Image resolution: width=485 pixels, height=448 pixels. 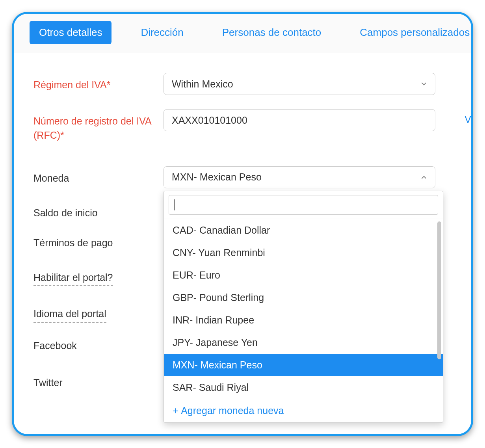 I want to click on label-rfc: Número de registro del IVA (RFC)*, so click(x=98, y=126).